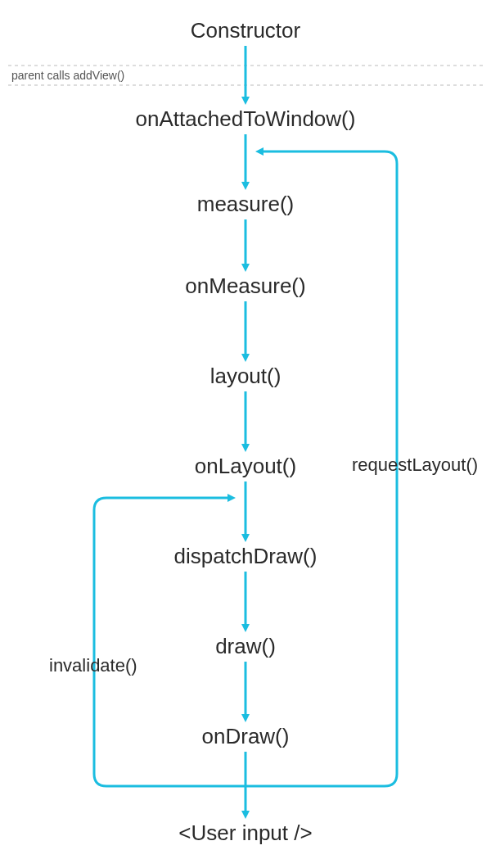 Image resolution: width=491 pixels, height=868 pixels. What do you see at coordinates (246, 834) in the screenshot?
I see `node-userinput: <User input />` at bounding box center [246, 834].